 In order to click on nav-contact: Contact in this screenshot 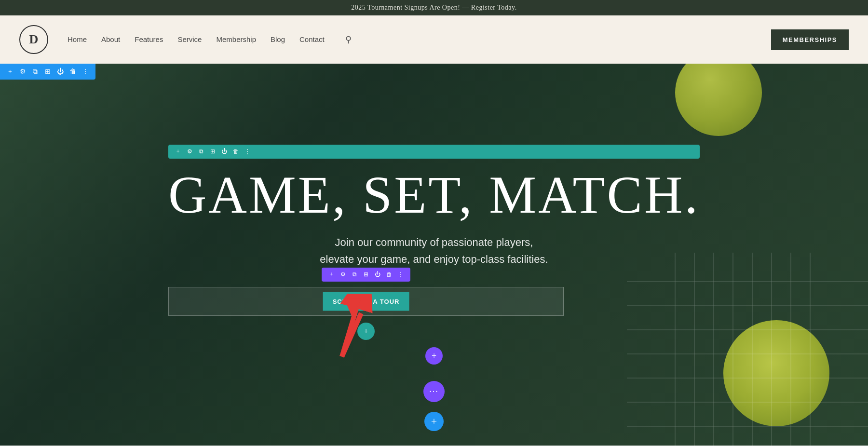, I will do `click(312, 40)`.